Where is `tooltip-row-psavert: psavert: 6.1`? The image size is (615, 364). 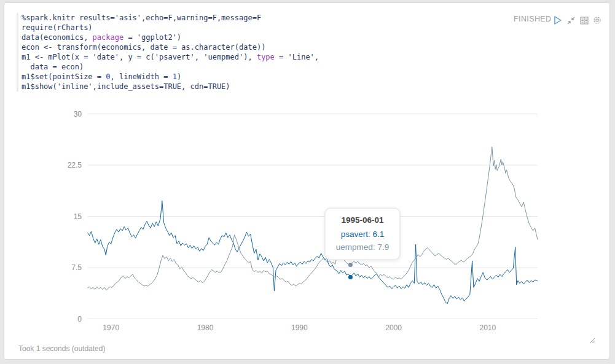 tooltip-row-psavert: psavert: 6.1 is located at coordinates (362, 234).